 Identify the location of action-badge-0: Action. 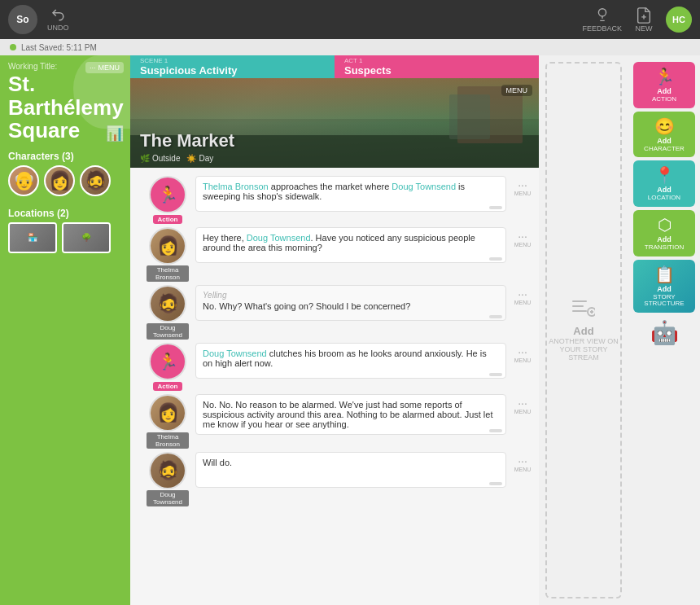
(168, 220).